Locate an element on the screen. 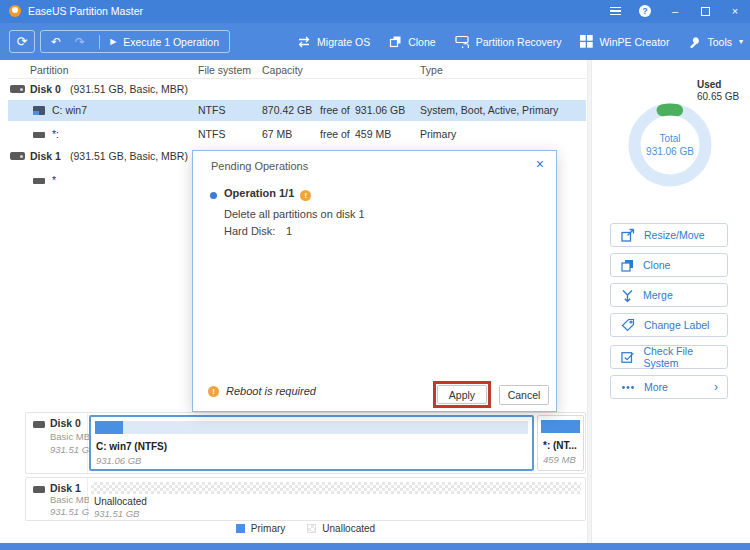 This screenshot has width=750, height=550. play-icon: ▶ is located at coordinates (113, 42).